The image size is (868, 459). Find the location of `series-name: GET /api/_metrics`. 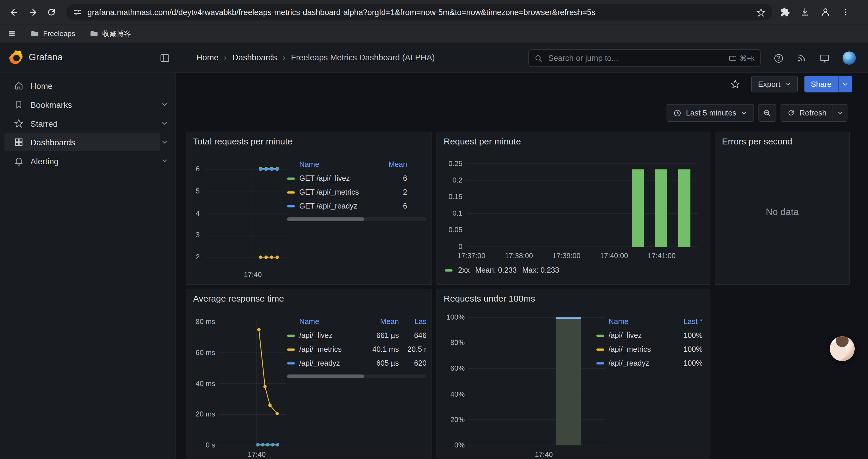

series-name: GET /api/_metrics is located at coordinates (340, 192).